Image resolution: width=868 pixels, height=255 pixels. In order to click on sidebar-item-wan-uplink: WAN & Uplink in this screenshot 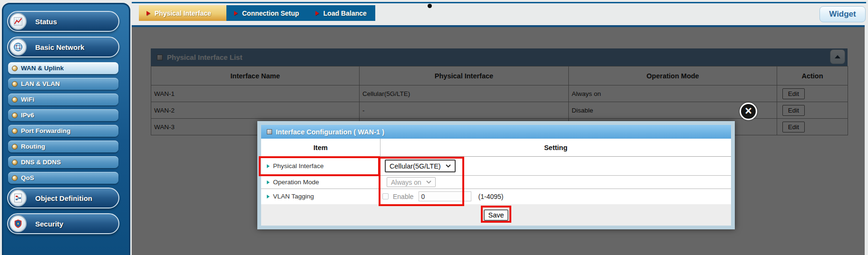, I will do `click(63, 68)`.